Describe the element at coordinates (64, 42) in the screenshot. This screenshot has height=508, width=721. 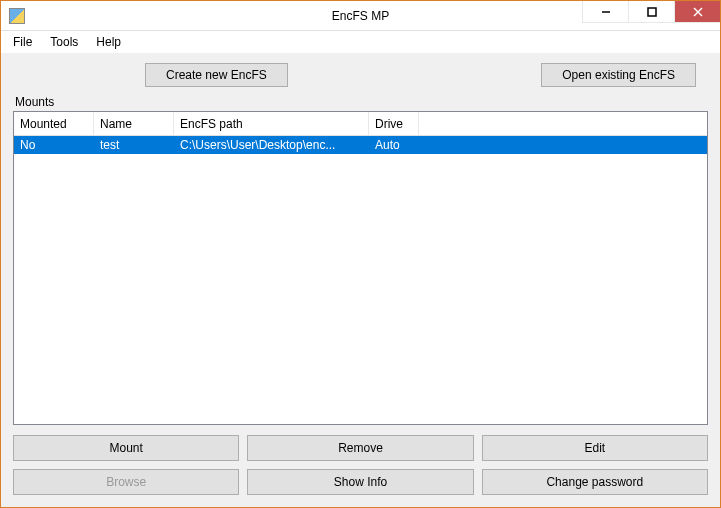
I see `menu-tools: Tools` at that location.